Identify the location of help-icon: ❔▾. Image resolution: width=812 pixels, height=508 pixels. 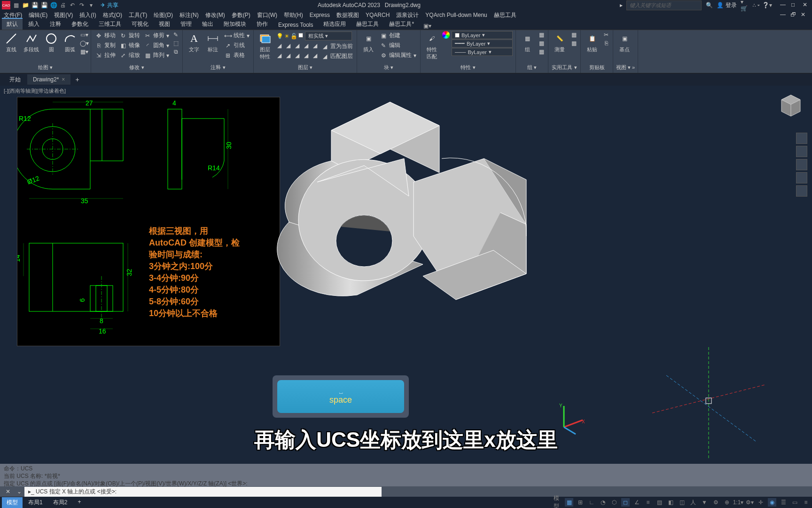
(767, 5).